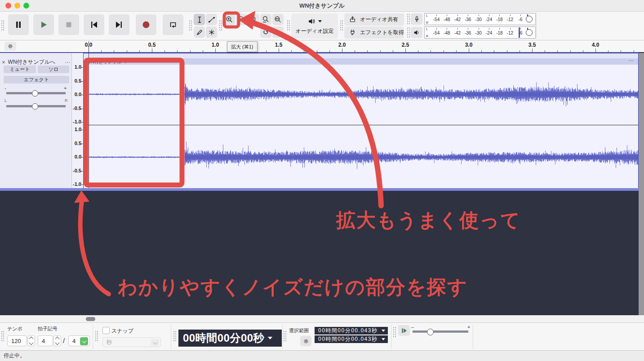 The width and height of the screenshot is (644, 361). I want to click on tempo-stepper, so click(31, 341).